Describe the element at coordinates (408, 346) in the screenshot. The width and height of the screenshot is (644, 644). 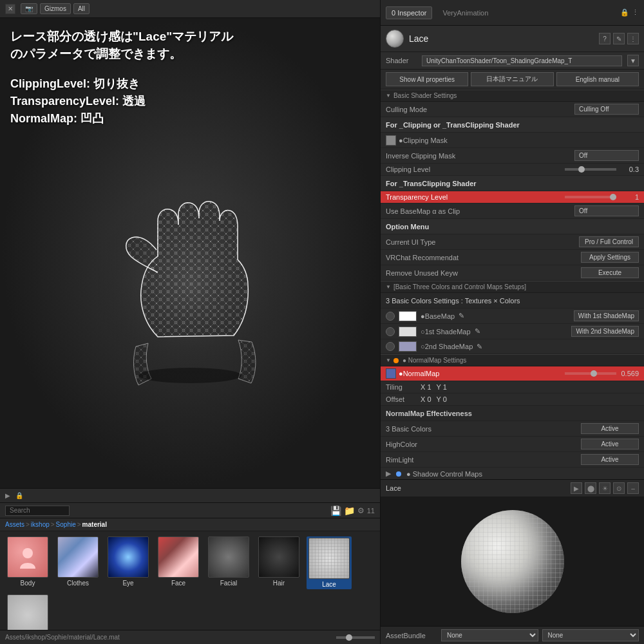
I see `shademap2-color` at that location.